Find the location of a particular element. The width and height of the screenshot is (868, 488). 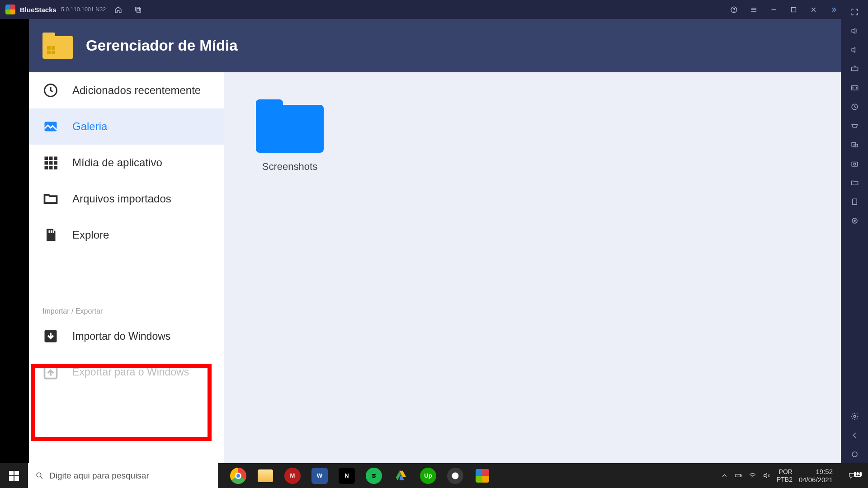

folder-icon is located at coordinates (290, 126).